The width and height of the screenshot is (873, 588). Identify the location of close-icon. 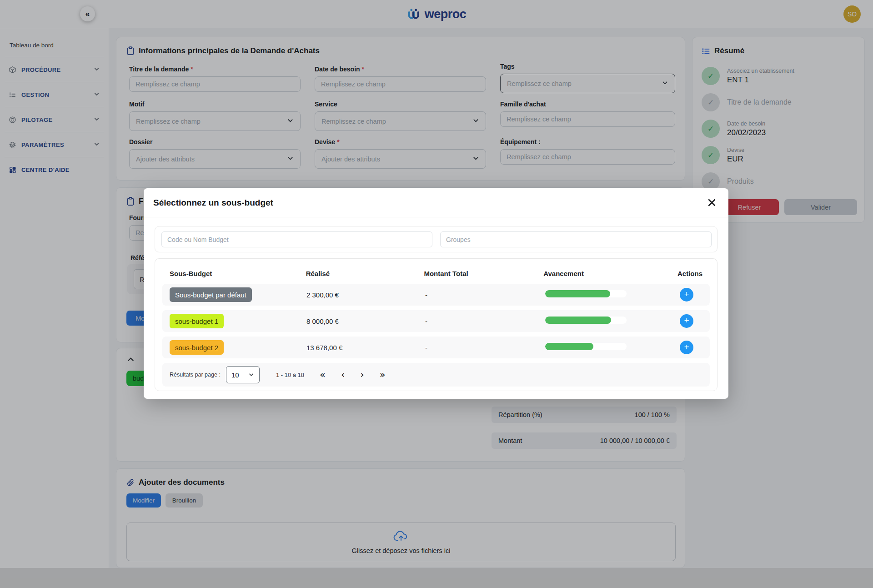
(712, 203).